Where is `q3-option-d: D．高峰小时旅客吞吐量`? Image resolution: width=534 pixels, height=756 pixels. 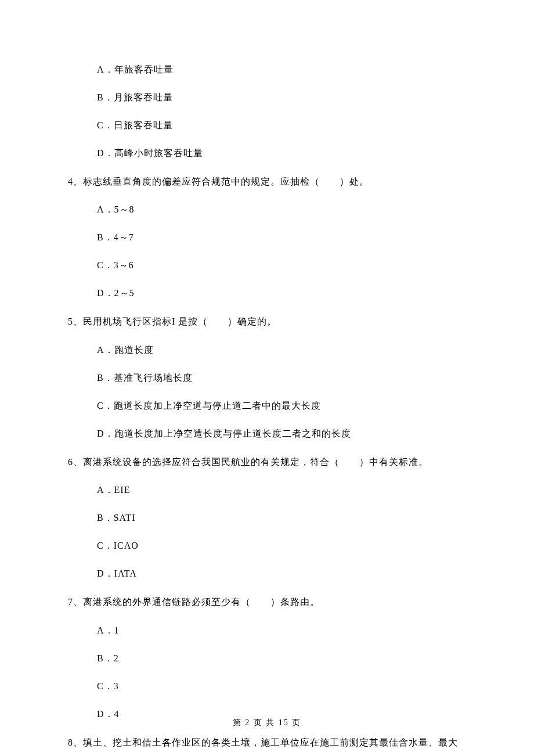 q3-option-d: D．高峰小时旅客吞吐量 is located at coordinates (316, 153).